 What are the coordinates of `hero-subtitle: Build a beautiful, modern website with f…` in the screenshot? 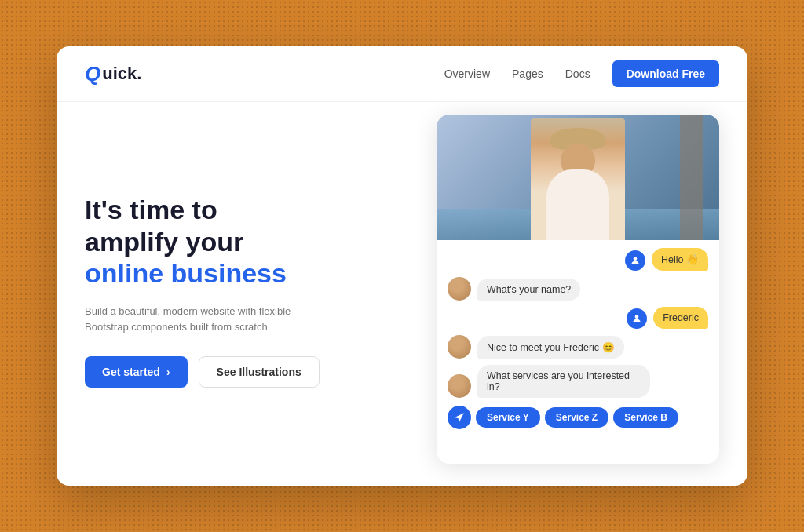 It's located at (195, 319).